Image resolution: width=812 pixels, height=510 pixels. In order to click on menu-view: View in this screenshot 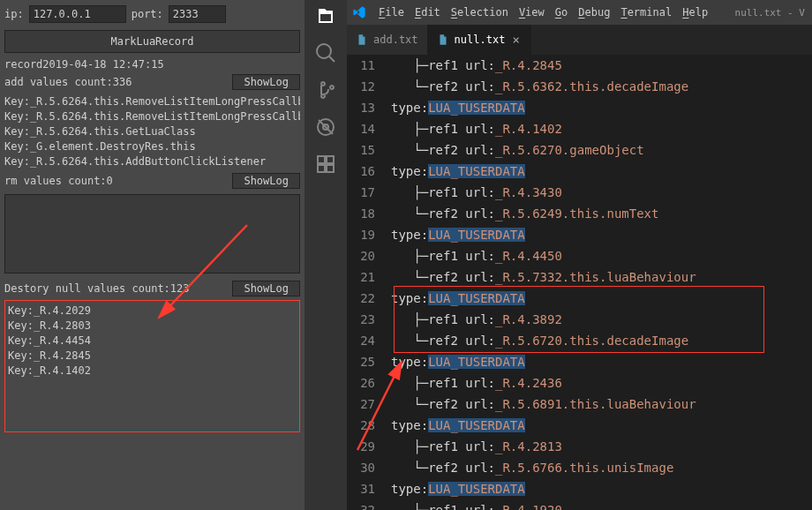, I will do `click(531, 12)`.